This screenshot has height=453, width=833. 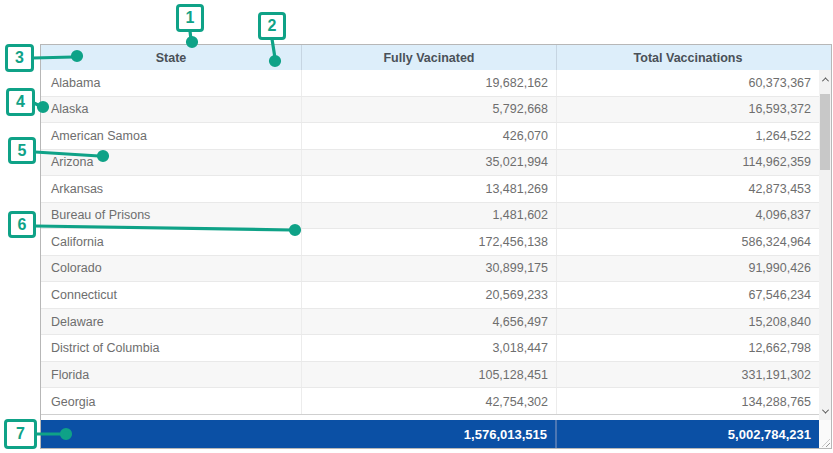 What do you see at coordinates (430, 216) in the screenshot?
I see `cell-fully-vaccinated: 1,481,602` at bounding box center [430, 216].